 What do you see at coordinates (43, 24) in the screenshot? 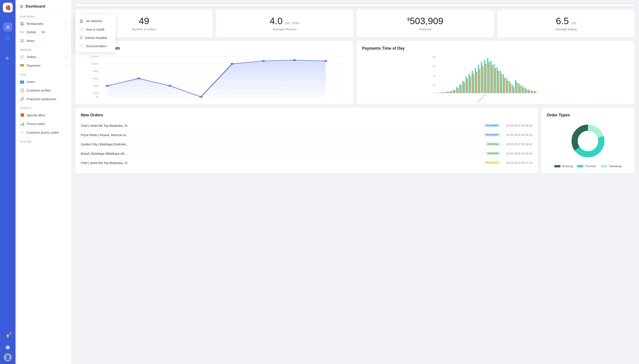
I see `sidebar-item-restaurants: 🏠 Restaurants ▾` at bounding box center [43, 24].